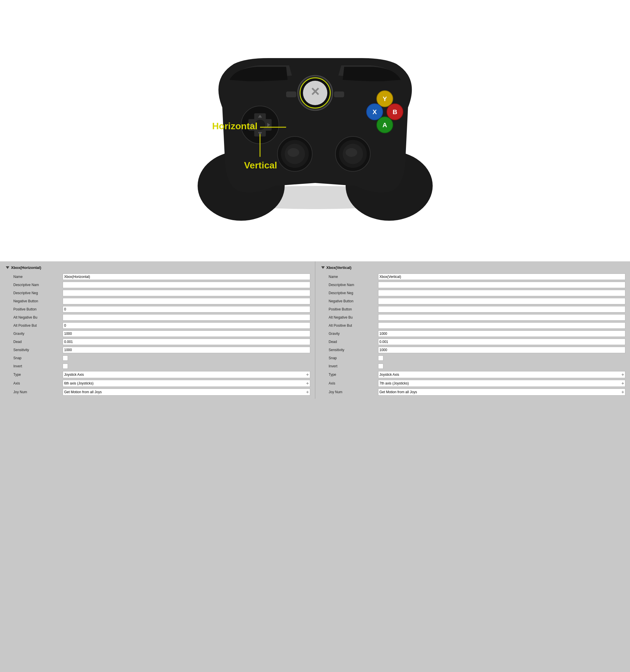  What do you see at coordinates (473, 383) in the screenshot?
I see `form-row: Axis7th axis (Joysticks)÷` at bounding box center [473, 383].